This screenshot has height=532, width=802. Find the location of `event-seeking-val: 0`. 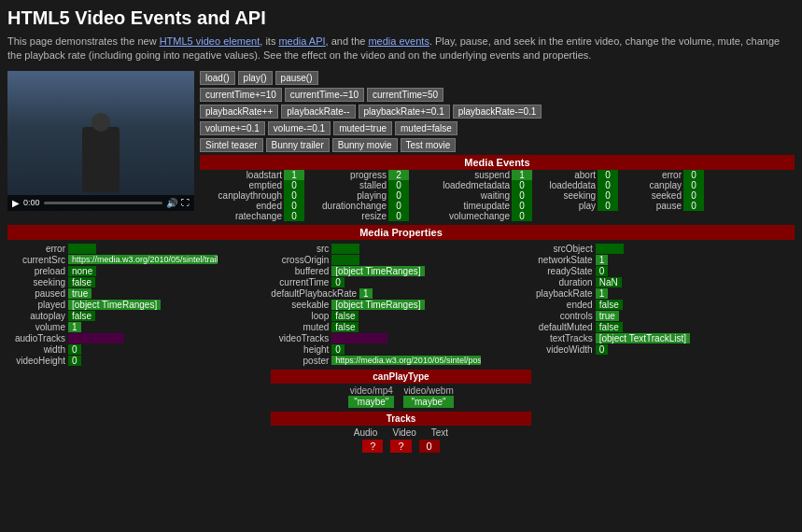

event-seeking-val: 0 is located at coordinates (608, 196).